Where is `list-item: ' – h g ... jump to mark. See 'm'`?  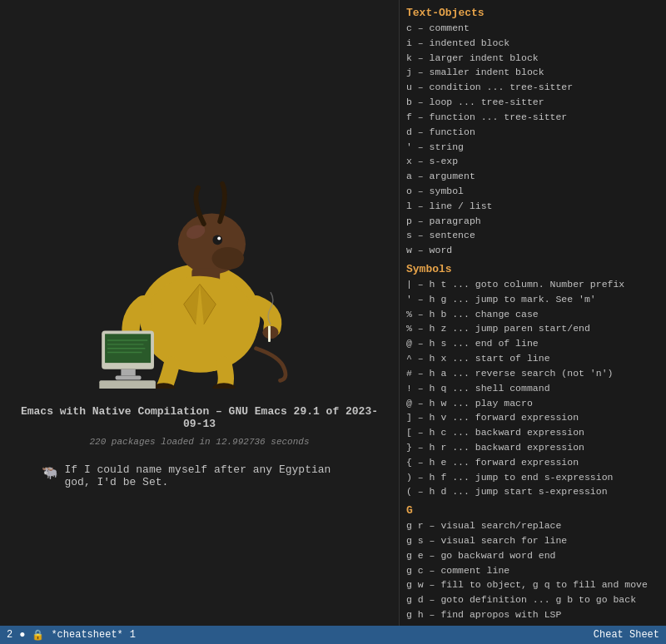 list-item: ' – h g ... jump to mark. See 'm' is located at coordinates (533, 300).